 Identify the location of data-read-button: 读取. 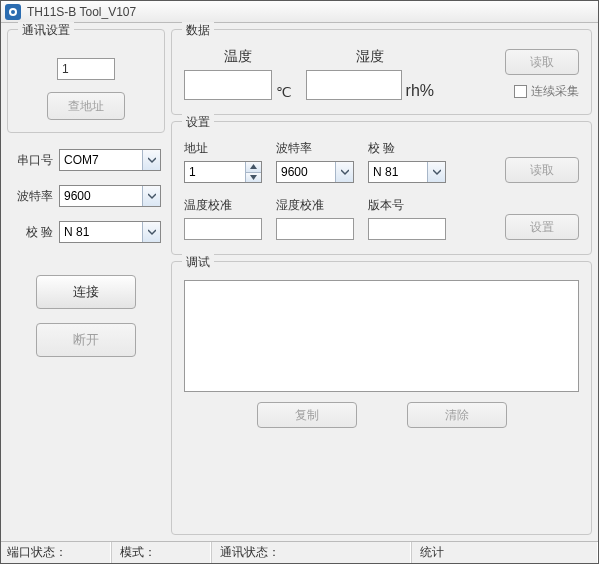
(542, 62).